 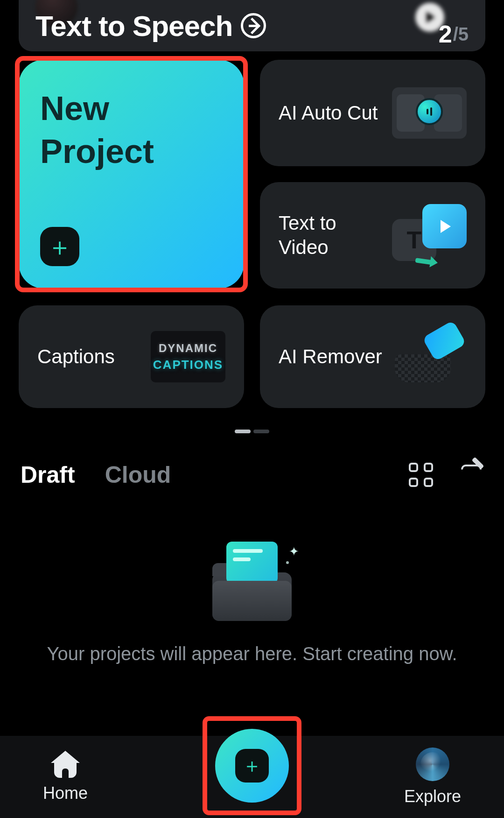 What do you see at coordinates (252, 608) in the screenshot?
I see `empty-state: ✦ Your projects will appear here. Start …` at bounding box center [252, 608].